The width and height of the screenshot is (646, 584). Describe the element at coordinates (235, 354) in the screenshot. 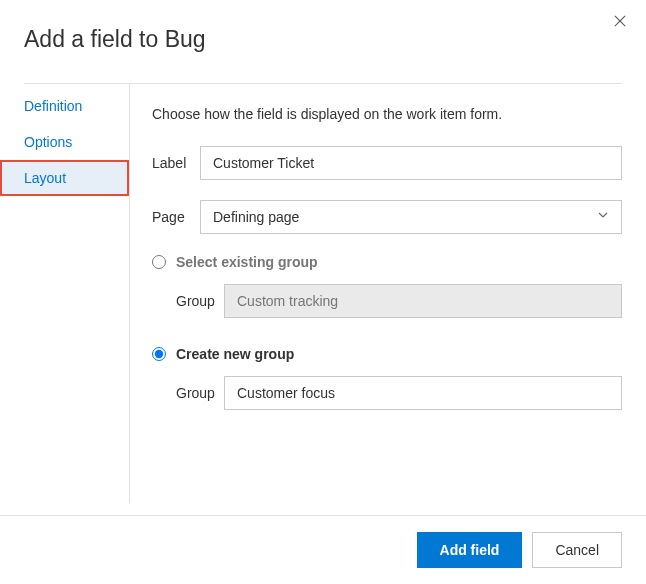

I see `new-group-radio-label: Create new group` at that location.